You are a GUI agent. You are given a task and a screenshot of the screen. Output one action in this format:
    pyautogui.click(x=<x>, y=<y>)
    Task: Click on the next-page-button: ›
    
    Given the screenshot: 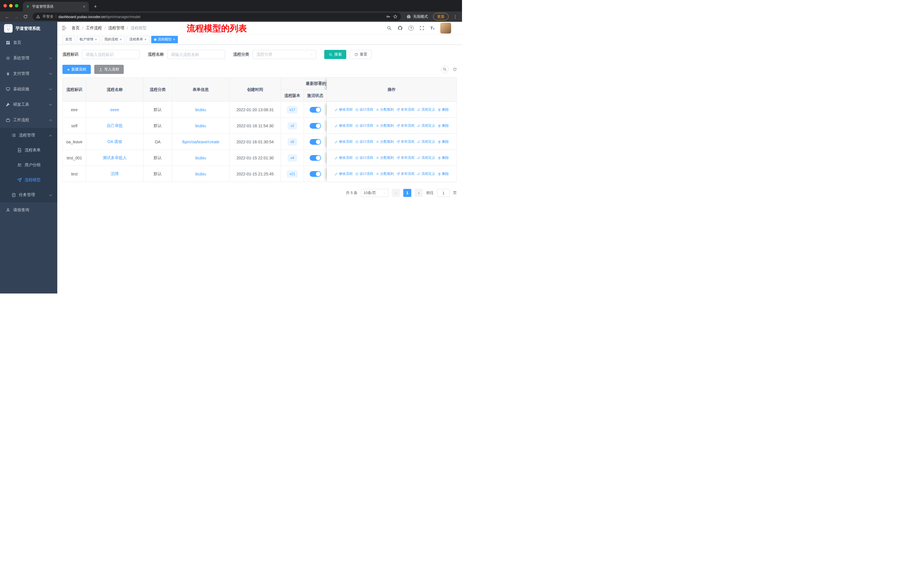 What is the action you would take?
    pyautogui.click(x=419, y=193)
    